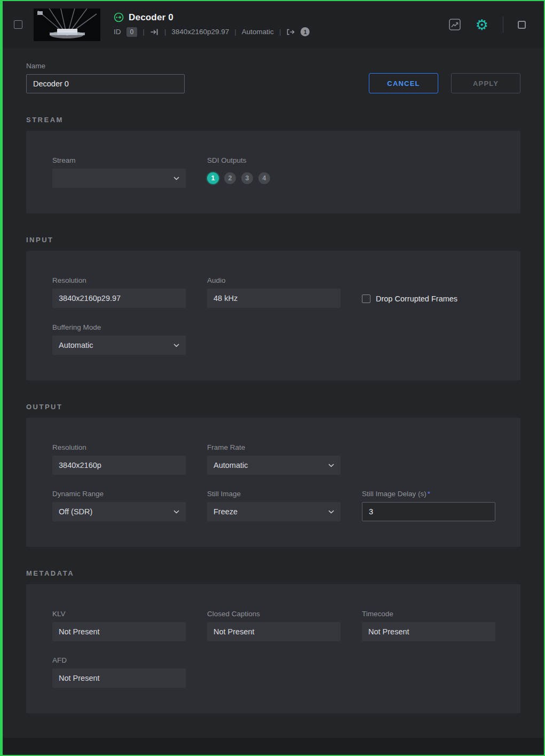 This screenshot has height=756, width=545. What do you see at coordinates (522, 25) in the screenshot?
I see `snapshot-button` at bounding box center [522, 25].